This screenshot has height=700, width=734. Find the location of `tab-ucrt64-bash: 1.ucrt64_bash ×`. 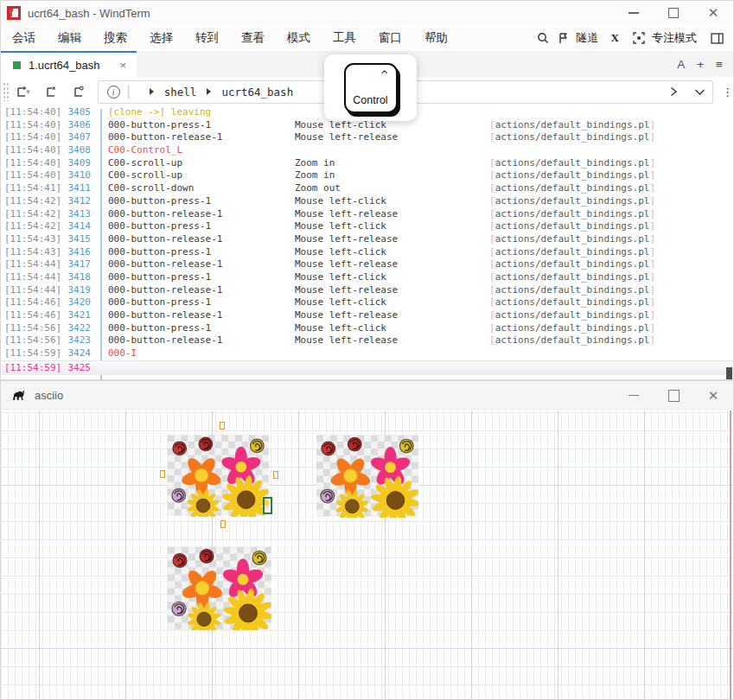

tab-ucrt64-bash: 1.ucrt64_bash × is located at coordinates (69, 64).